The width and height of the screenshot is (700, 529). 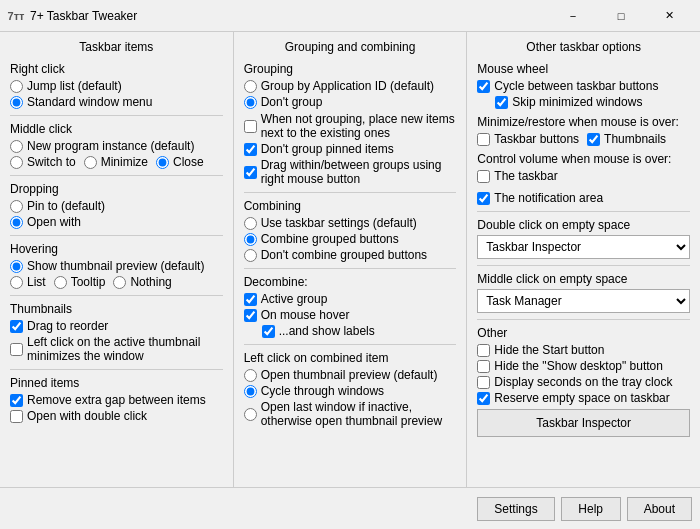 What do you see at coordinates (584, 398) in the screenshot?
I see `ot4-option: Reserve empty space on taskbar` at bounding box center [584, 398].